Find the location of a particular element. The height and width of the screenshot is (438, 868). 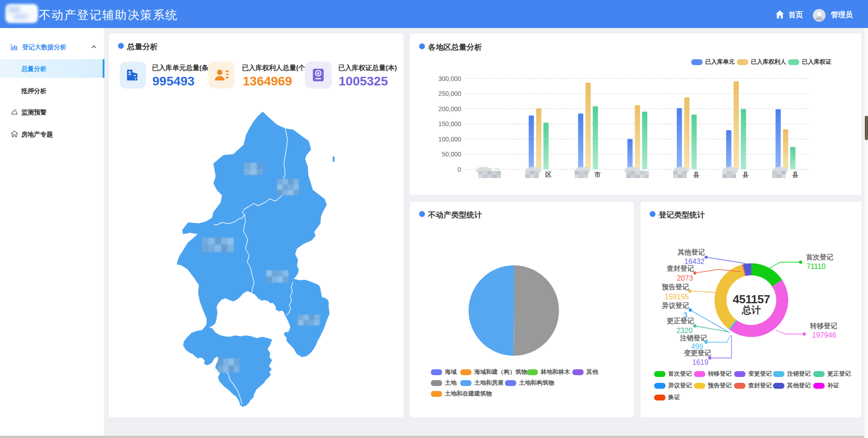

svg-text: 0 is located at coordinates (459, 170).